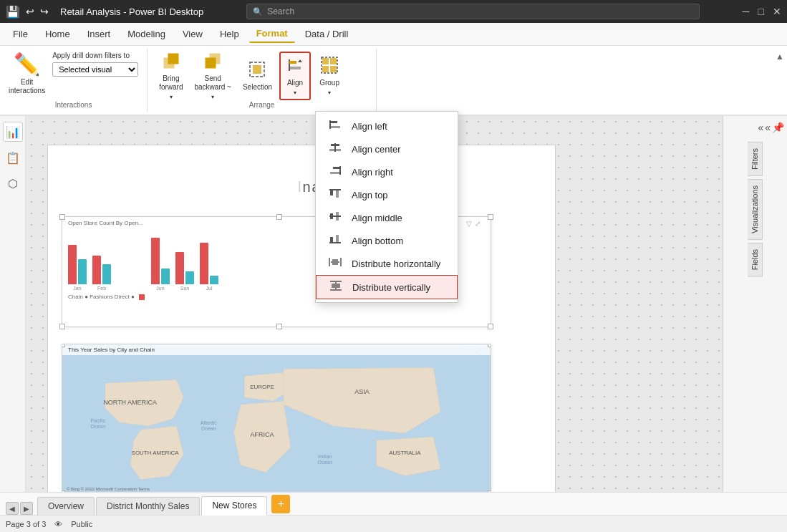  Describe the element at coordinates (387, 207) in the screenshot. I see `align-dropdown: Align left Align center Align right Alig…` at that location.